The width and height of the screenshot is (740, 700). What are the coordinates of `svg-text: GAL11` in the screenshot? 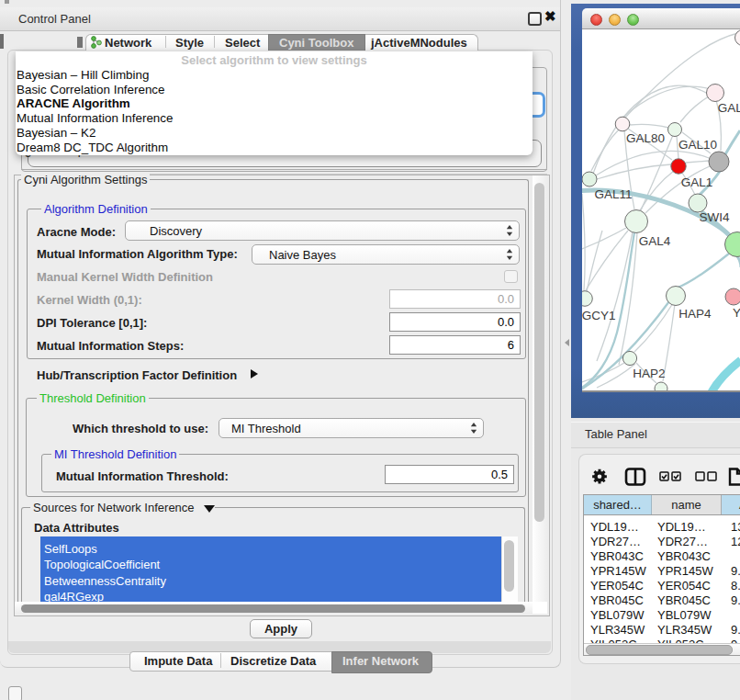 It's located at (613, 195).